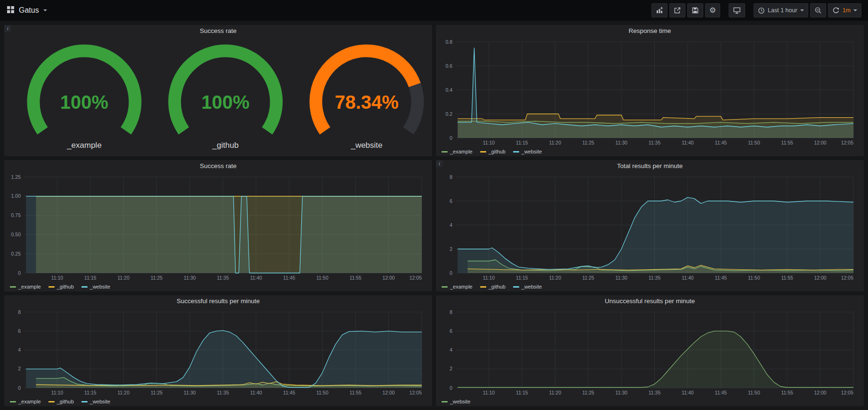 This screenshot has width=868, height=410. Describe the element at coordinates (225, 97) in the screenshot. I see `gauge-_github: 100%_github` at that location.